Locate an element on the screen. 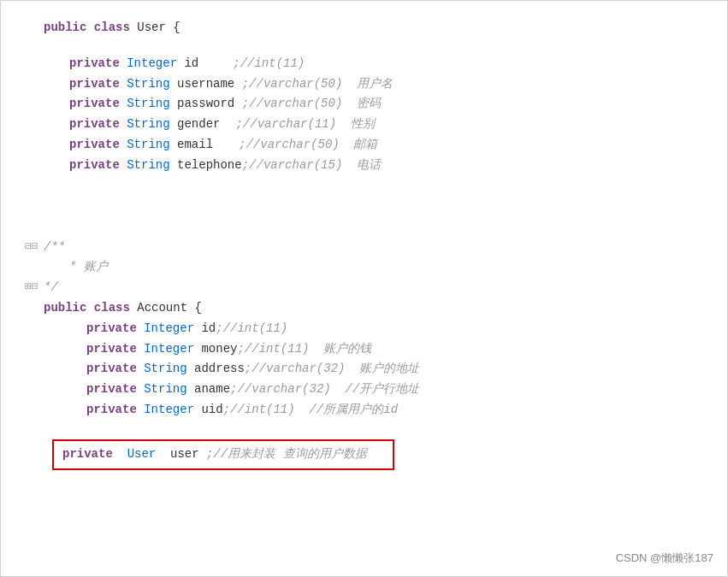  field-password: private String password ;//varchar(50) 密… is located at coordinates (364, 104).